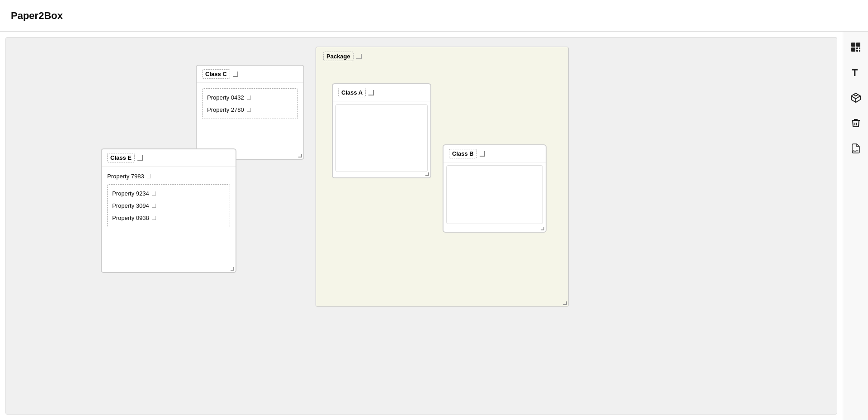 Image resolution: width=868 pixels, height=420 pixels. What do you see at coordinates (434, 16) in the screenshot?
I see `header: Paper2Box` at bounding box center [434, 16].